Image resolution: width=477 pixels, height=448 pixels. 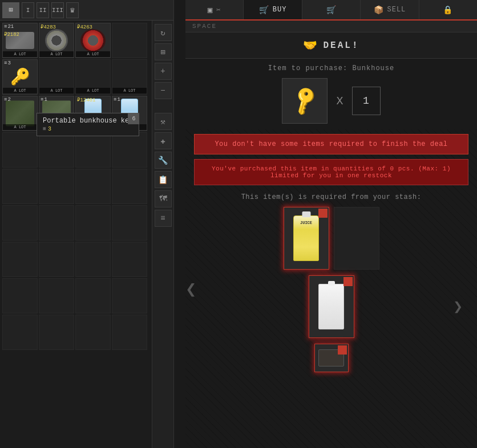 I want to click on sidebar-minus-icon: −, so click(x=163, y=91).